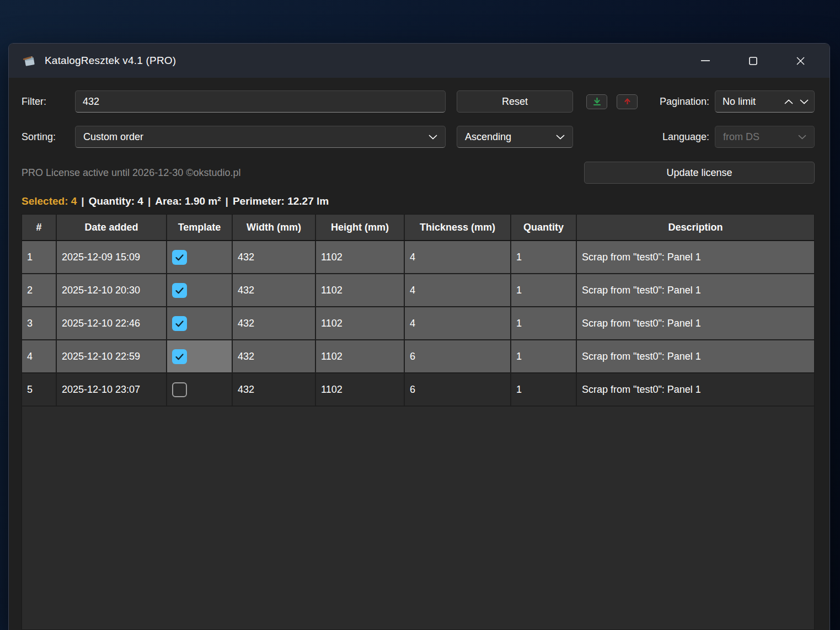  What do you see at coordinates (418, 291) in the screenshot?
I see `table-row: 2 2025-12-10 20:30 432 1102 4 1 Scrap fr…` at bounding box center [418, 291].